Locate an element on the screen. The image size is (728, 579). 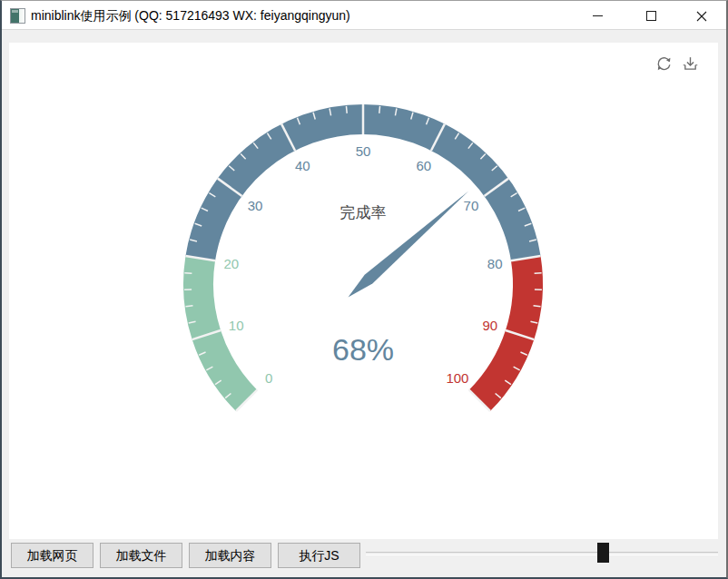
slider-handle is located at coordinates (603, 553).